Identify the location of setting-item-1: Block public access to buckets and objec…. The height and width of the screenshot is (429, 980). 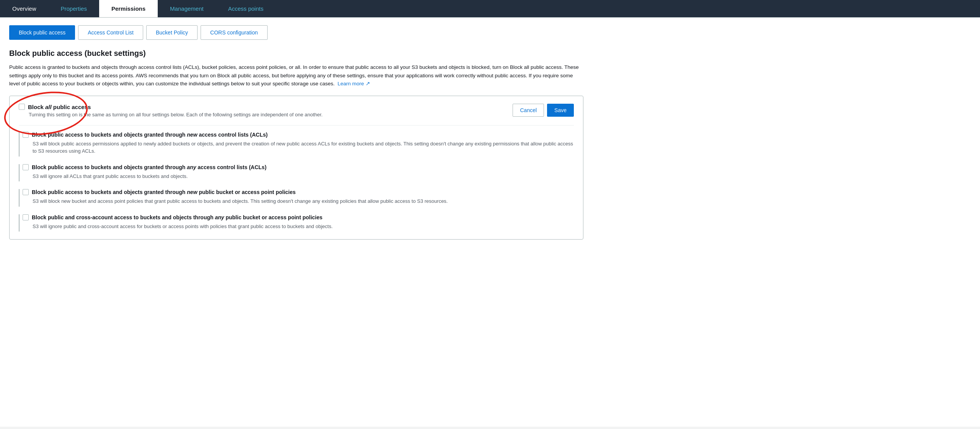
(296, 144).